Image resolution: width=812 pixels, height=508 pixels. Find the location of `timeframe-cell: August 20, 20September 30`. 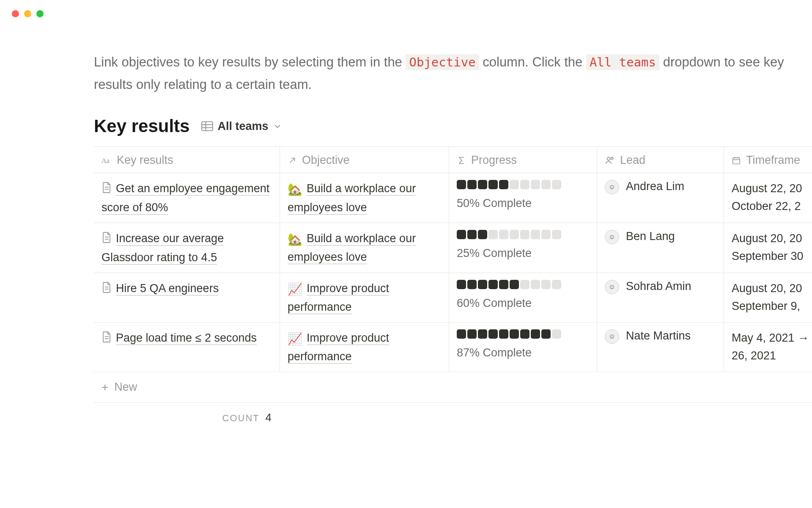

timeframe-cell: August 20, 20September 30 is located at coordinates (768, 248).